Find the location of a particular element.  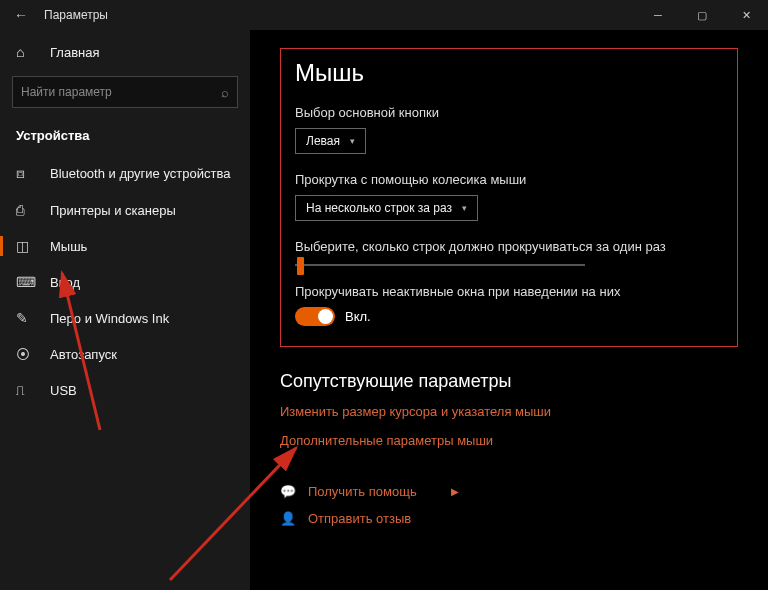

nav-bluetooth: ⧈ Bluetooth и другие устройства is located at coordinates (125, 174).